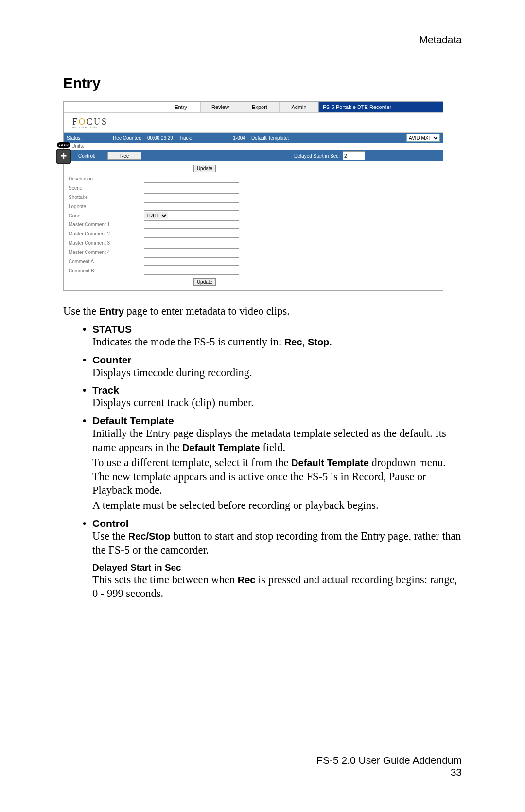 The image size is (525, 812). What do you see at coordinates (277, 441) in the screenshot?
I see `dtmpl-p1: Initially the Entry page displays the me…` at bounding box center [277, 441].